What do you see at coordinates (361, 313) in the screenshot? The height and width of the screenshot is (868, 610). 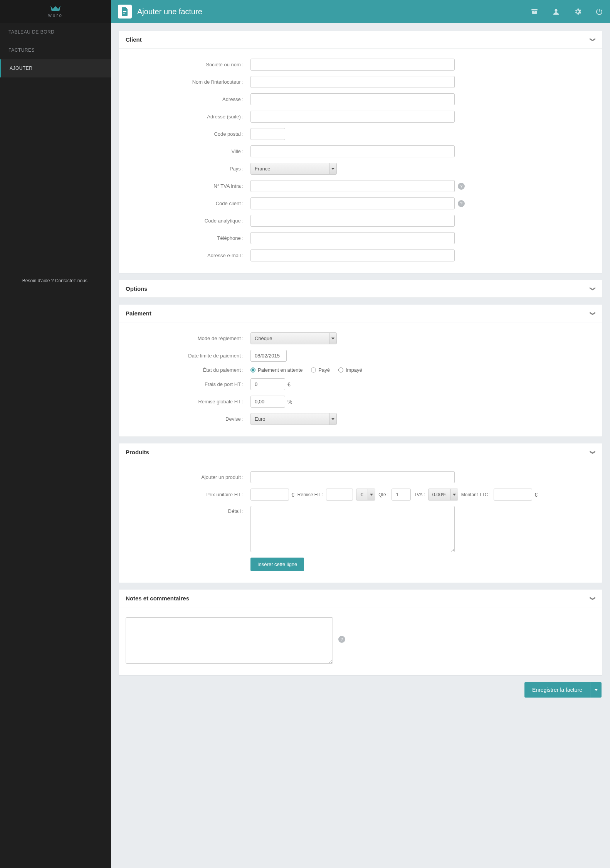 I see `panel-payment-header: Paiement ❯` at bounding box center [361, 313].